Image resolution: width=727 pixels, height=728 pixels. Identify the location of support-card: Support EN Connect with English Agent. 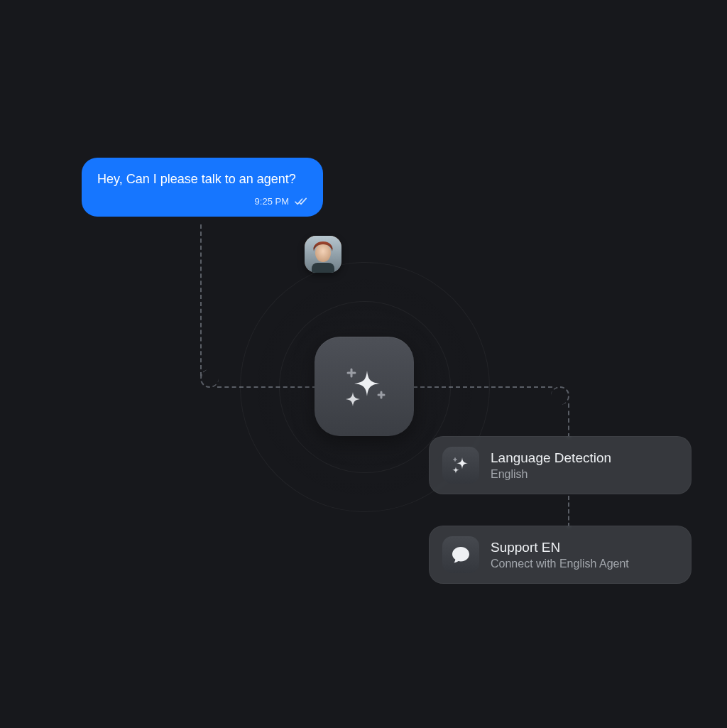
(560, 555).